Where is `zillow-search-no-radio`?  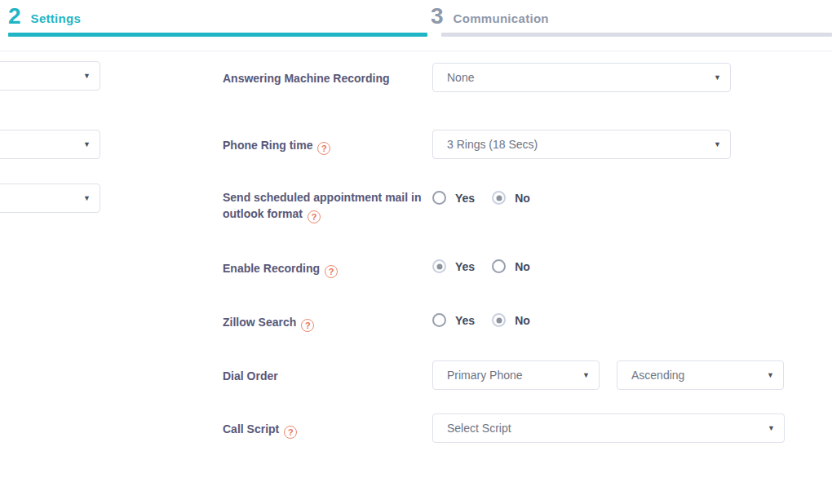 zillow-search-no-radio is located at coordinates (499, 320).